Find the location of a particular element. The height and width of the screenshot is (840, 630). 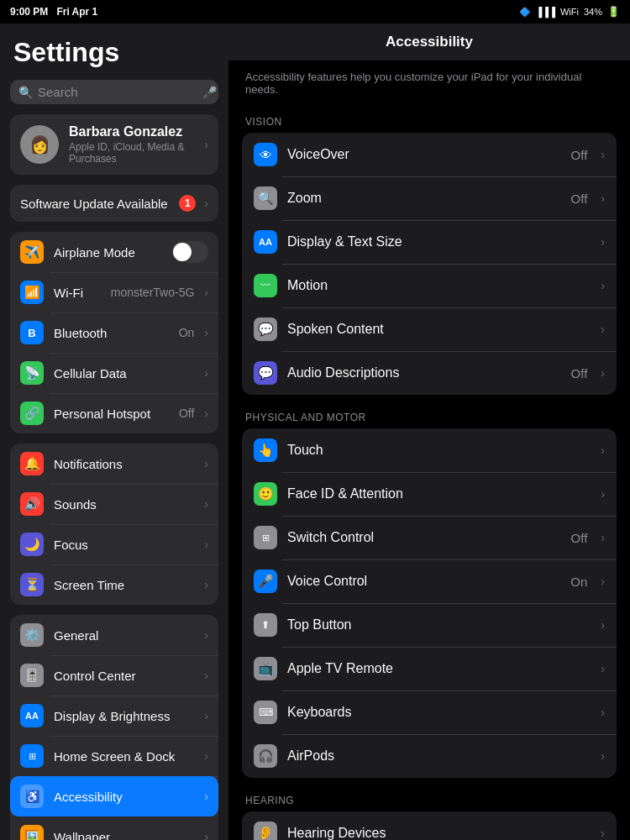

section-header-physical: PHYSICAL AND MOTOR is located at coordinates (429, 413).